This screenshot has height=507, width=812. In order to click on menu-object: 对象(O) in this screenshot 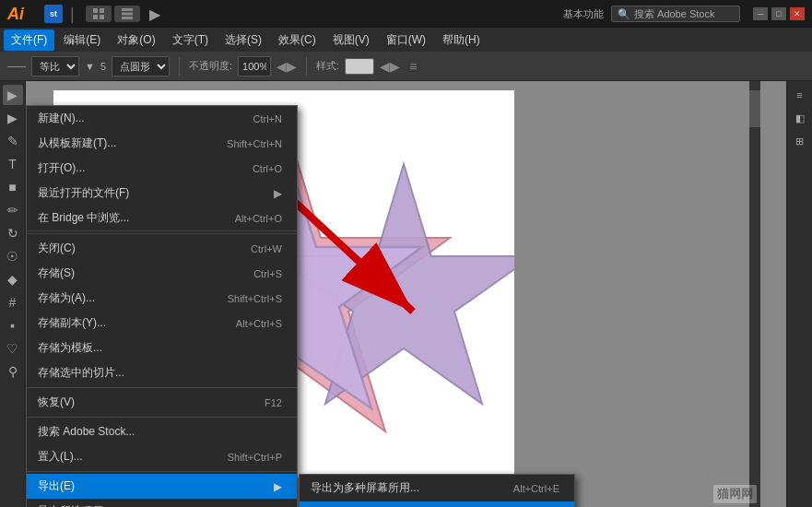, I will do `click(136, 41)`.